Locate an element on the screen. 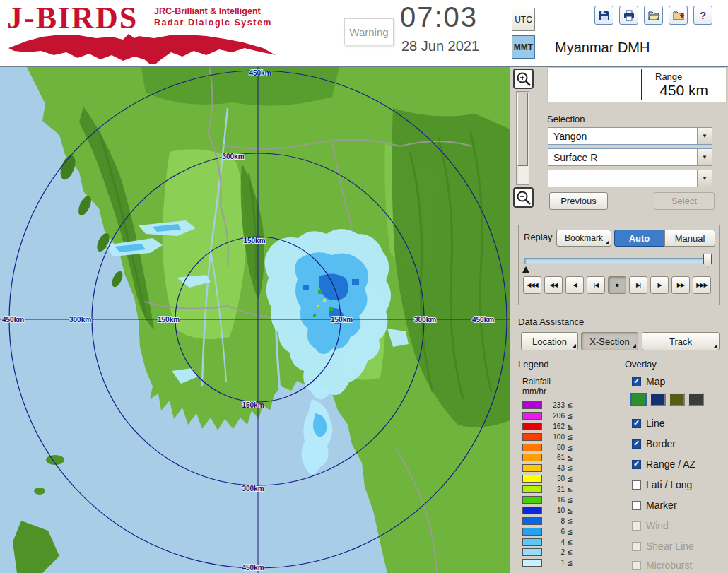 This screenshot has height=573, width=728. legend-value: 1 is located at coordinates (555, 562).